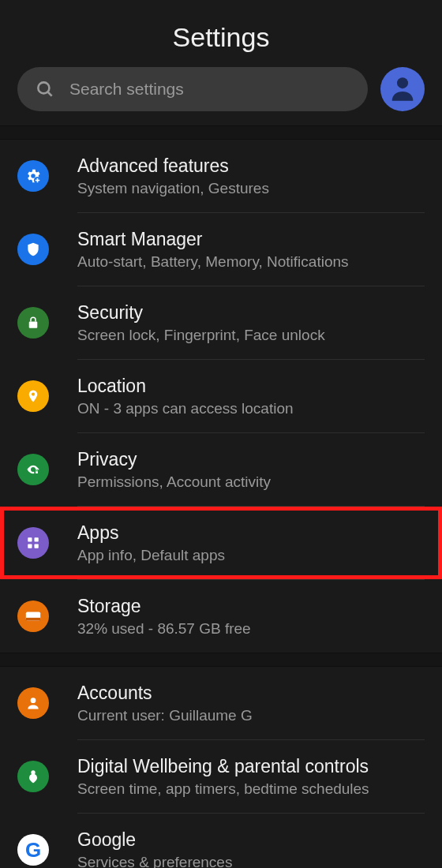 Image resolution: width=442 pixels, height=868 pixels. Describe the element at coordinates (33, 543) in the screenshot. I see `apps-grid-icon` at that location.